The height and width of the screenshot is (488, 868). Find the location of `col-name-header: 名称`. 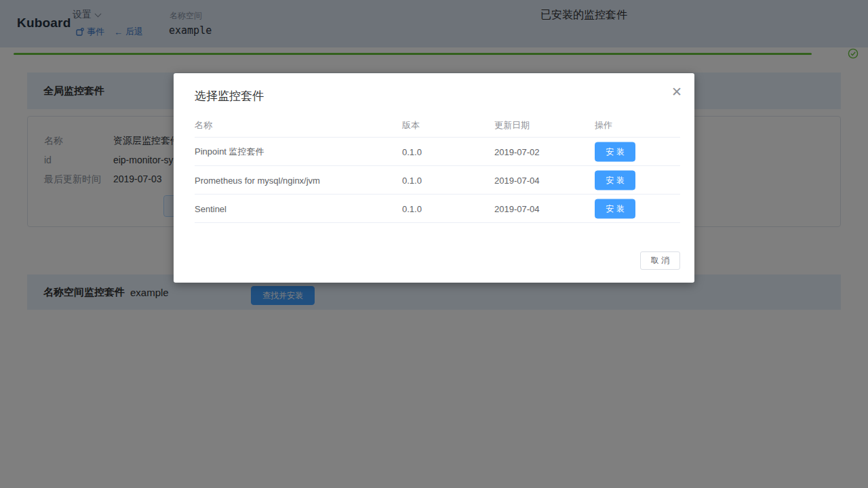

col-name-header: 名称 is located at coordinates (203, 125).